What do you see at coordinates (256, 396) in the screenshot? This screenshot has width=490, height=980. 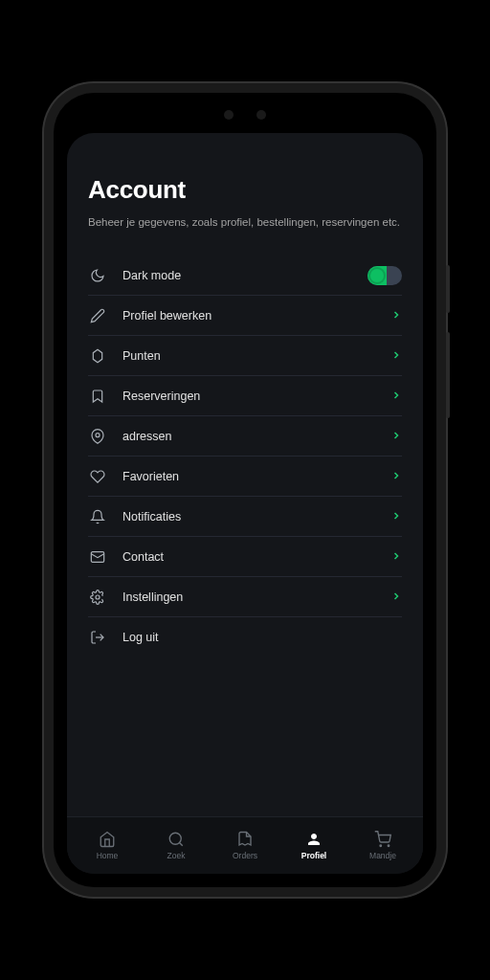 I see `row-label: Reserveringen` at bounding box center [256, 396].